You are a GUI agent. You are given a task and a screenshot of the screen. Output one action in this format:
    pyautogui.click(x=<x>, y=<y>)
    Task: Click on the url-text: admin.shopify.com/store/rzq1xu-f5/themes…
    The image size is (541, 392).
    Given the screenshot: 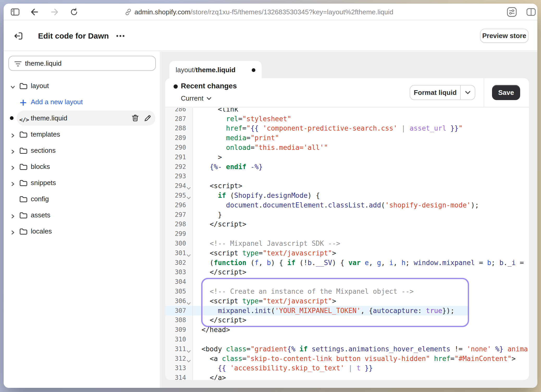 What is the action you would take?
    pyautogui.click(x=264, y=12)
    